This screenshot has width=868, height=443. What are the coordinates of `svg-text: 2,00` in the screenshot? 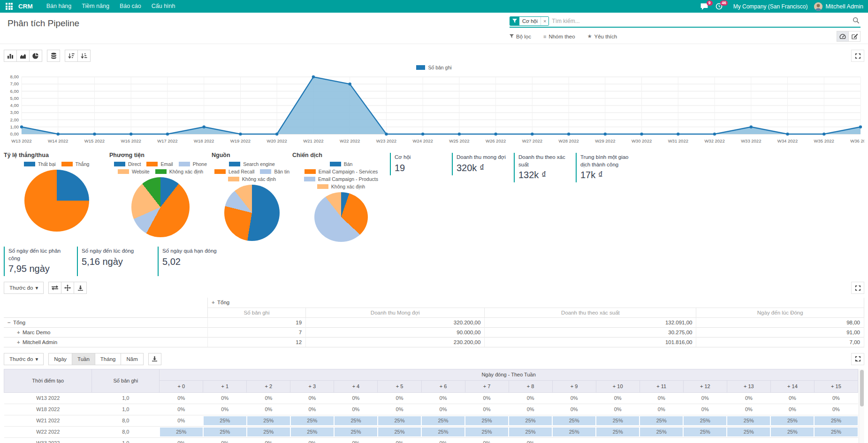 It's located at (15, 120).